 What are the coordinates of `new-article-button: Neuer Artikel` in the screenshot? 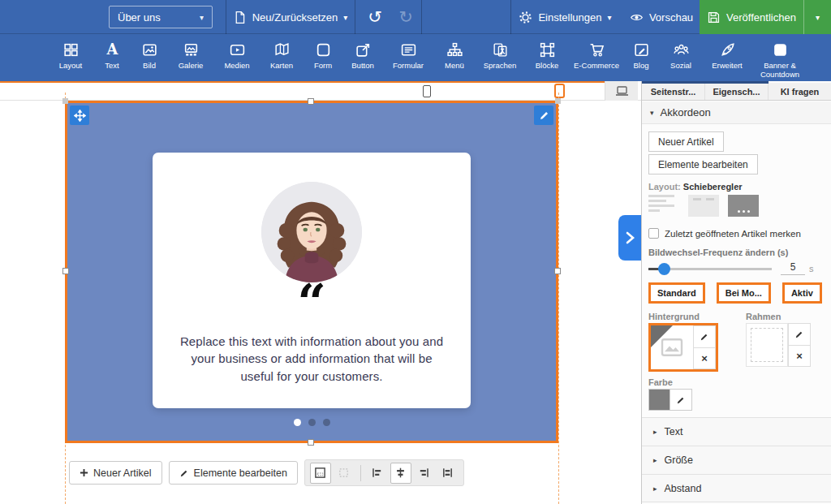 It's located at (115, 472).